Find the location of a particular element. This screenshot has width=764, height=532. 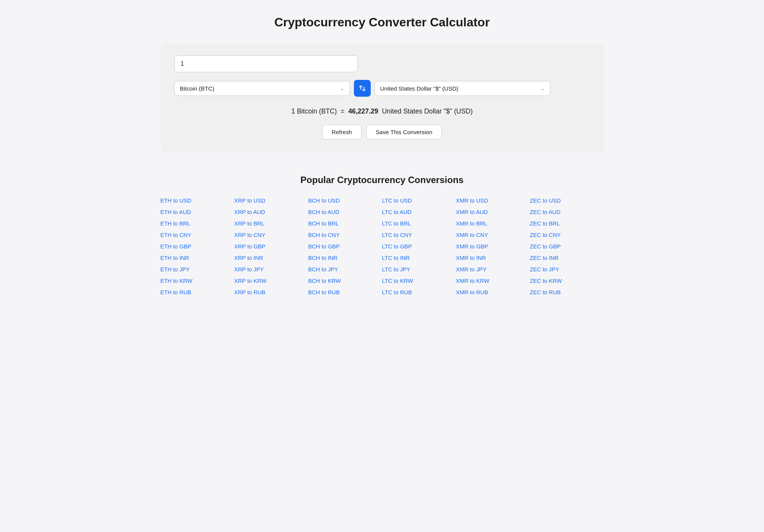

selectors-row: Bitcoin (BTC) ⌄ United States Dollar "$"… is located at coordinates (382, 88).